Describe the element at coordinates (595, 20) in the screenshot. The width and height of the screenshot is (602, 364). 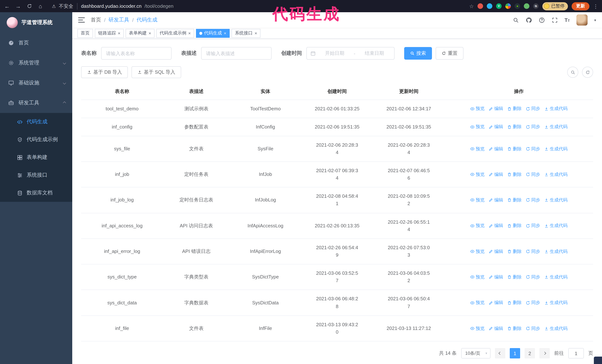
I see `avatar-caret-icon: ▾` at that location.